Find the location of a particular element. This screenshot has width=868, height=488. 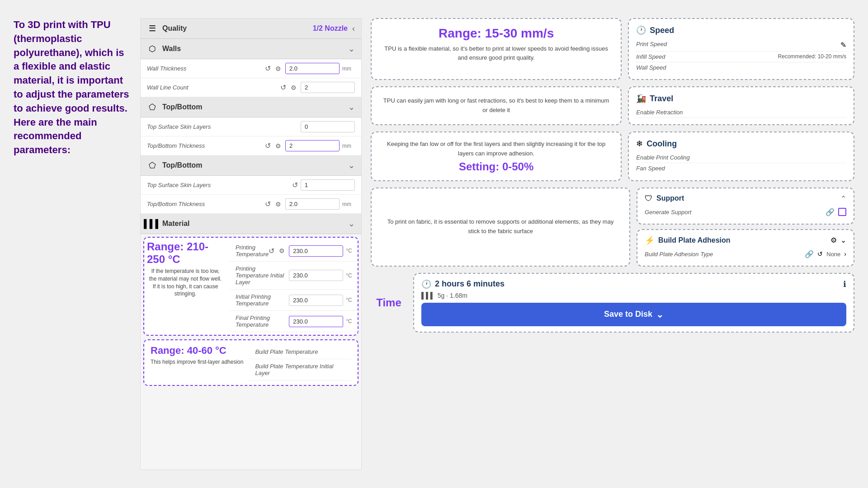

build-plate-chevron-icon: › is located at coordinates (845, 254).